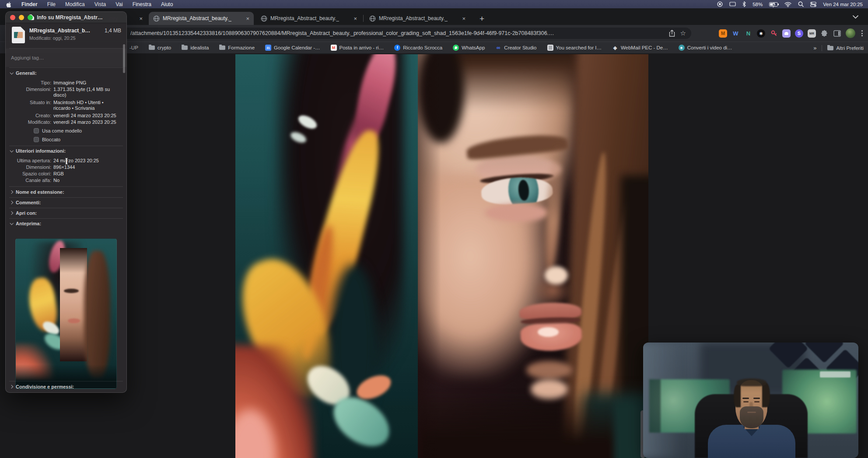  I want to click on address-bar: /attachments/1013512335442333816/1088906…, so click(398, 33).